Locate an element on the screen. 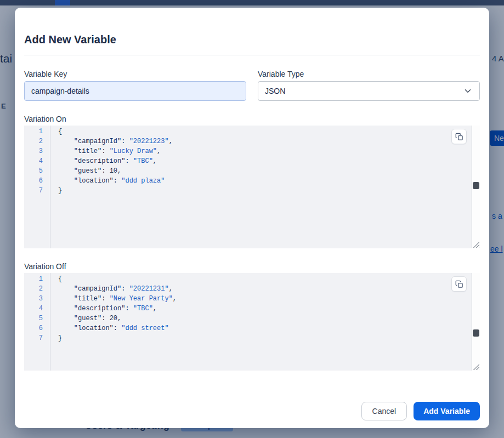 This screenshot has height=438, width=504. variable-type-field-group: Variable Type JSON is located at coordinates (369, 85).